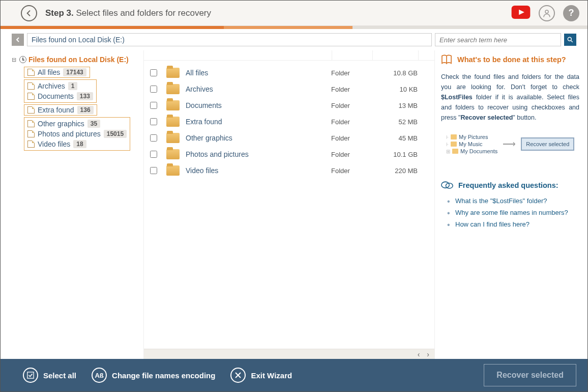 The width and height of the screenshot is (588, 392). I want to click on list-pager: ‹ ›, so click(289, 354).